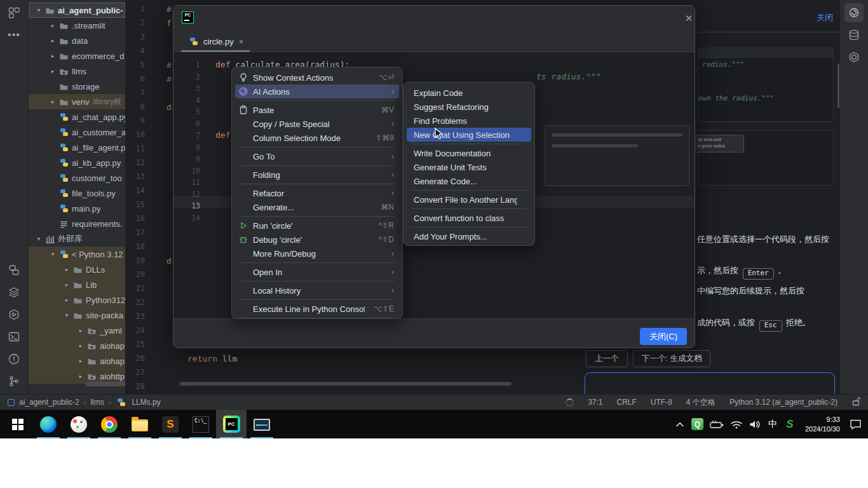 Image resolution: width=868 pixels, height=488 pixels. Describe the element at coordinates (77, 71) in the screenshot. I see `tree-item-llms: ▸llms` at that location.